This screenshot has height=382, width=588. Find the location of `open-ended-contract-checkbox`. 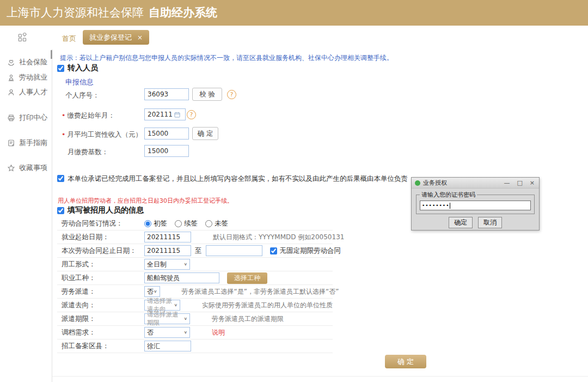

open-ended-contract-checkbox is located at coordinates (273, 251).